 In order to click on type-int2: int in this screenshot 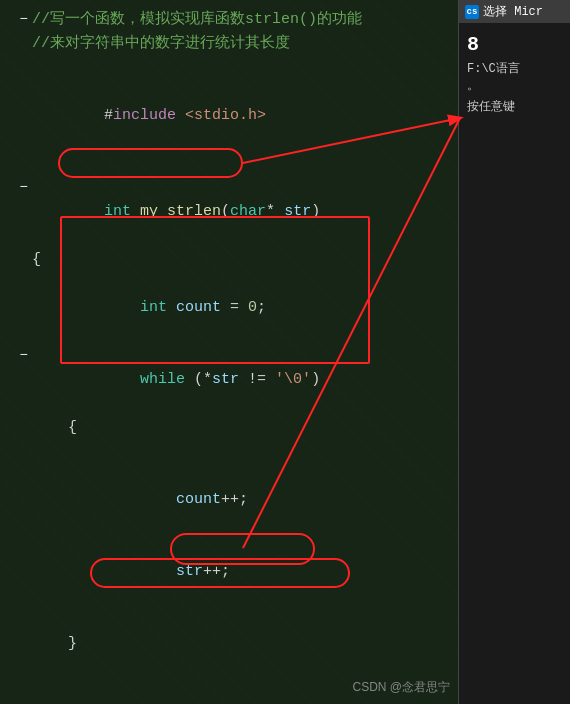, I will do `click(154, 308)`.